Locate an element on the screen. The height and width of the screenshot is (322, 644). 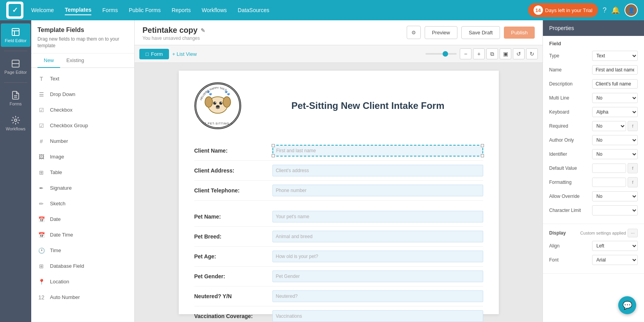
chat-button: 💬 is located at coordinates (627, 305).